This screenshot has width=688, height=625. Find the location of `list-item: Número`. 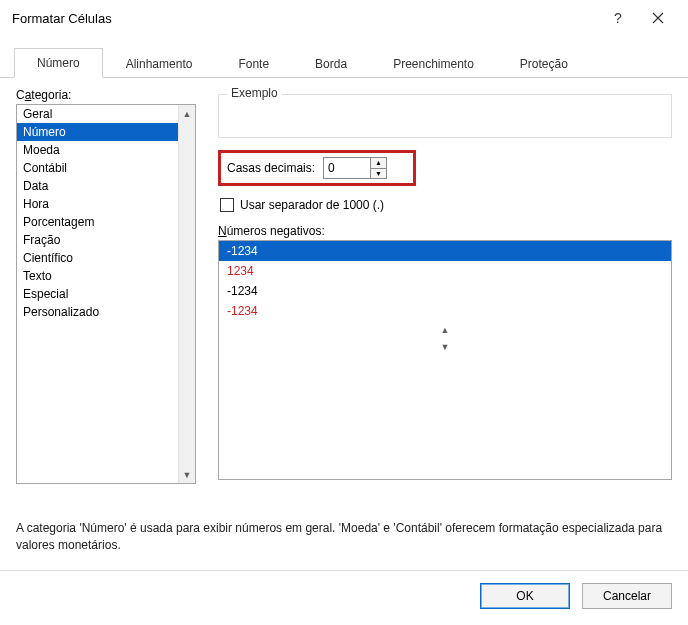

list-item: Número is located at coordinates (106, 132).